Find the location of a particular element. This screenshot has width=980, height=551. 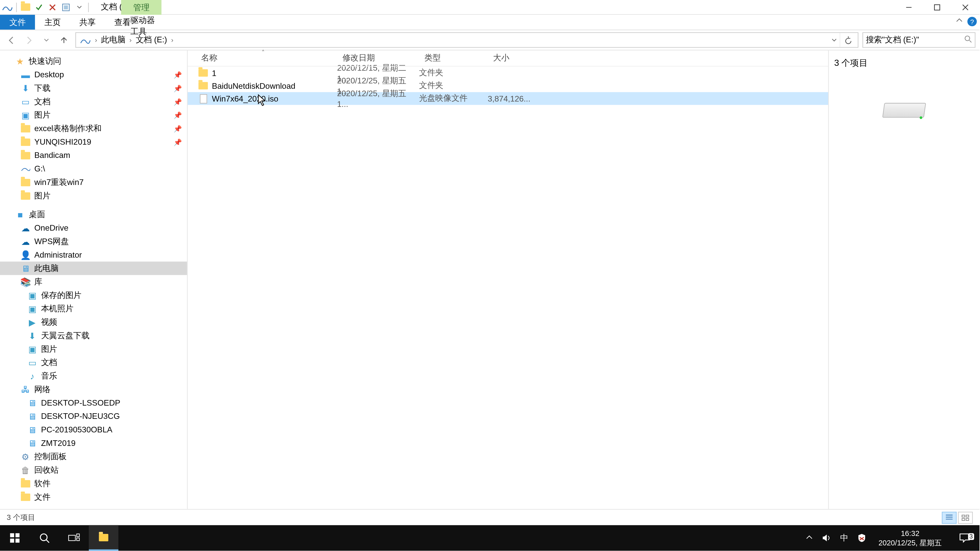

nav-wps: ☁WPS网盘 is located at coordinates (94, 241).